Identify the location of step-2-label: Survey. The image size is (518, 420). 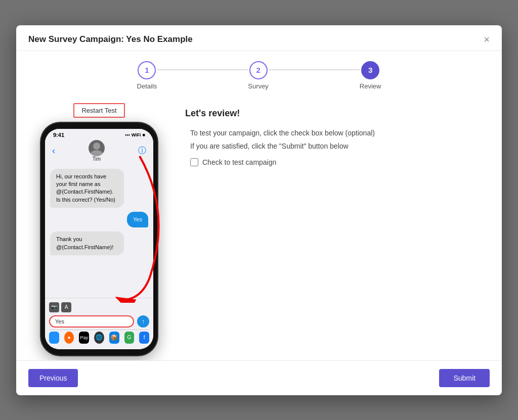
(258, 86).